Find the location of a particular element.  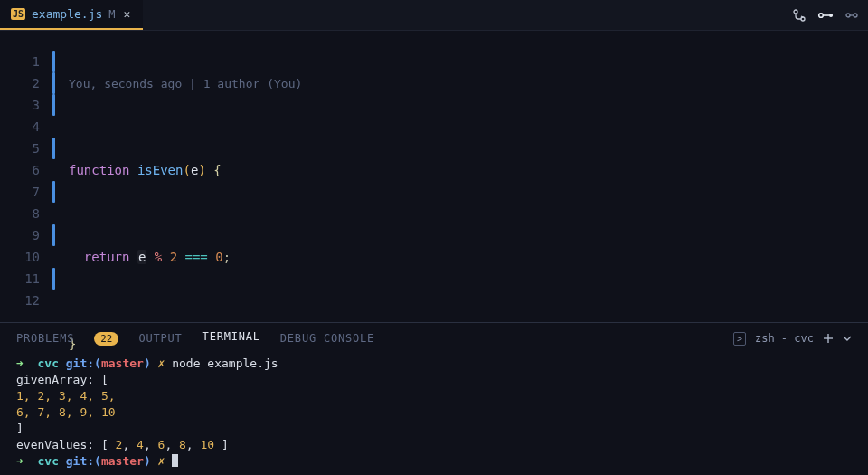

terminal-selector: zsh - cvc is located at coordinates (785, 338).